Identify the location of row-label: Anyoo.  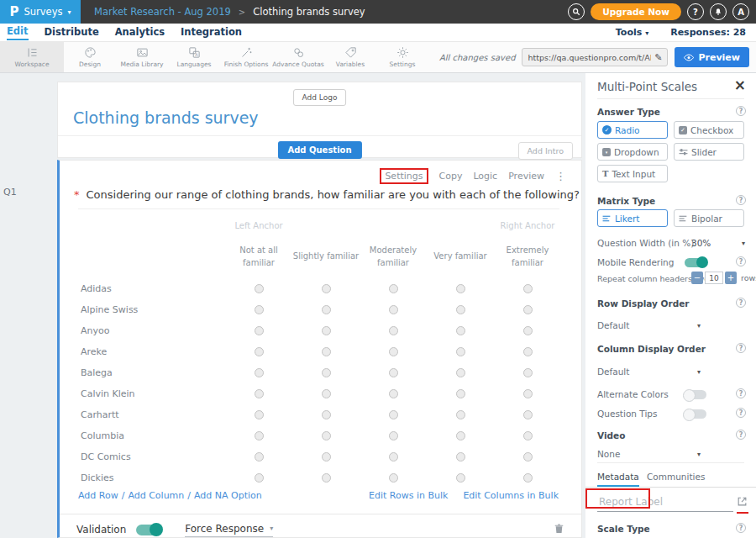
(153, 331).